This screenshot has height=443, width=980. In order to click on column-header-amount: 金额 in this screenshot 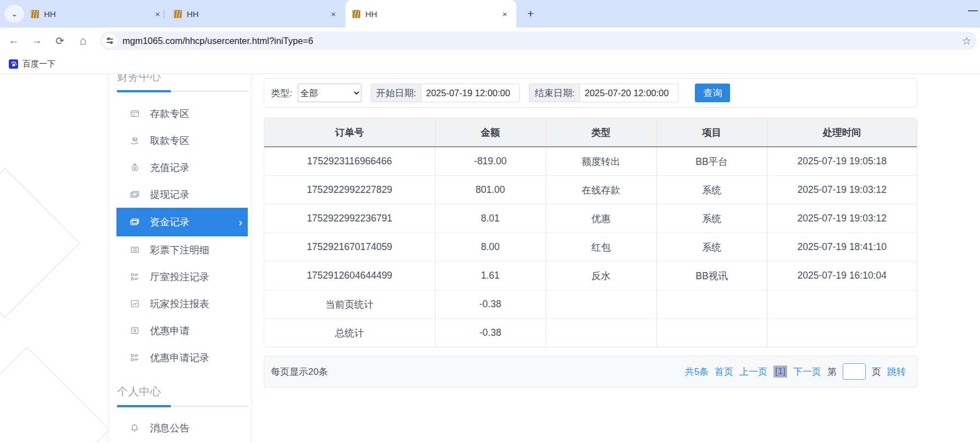, I will do `click(490, 132)`.